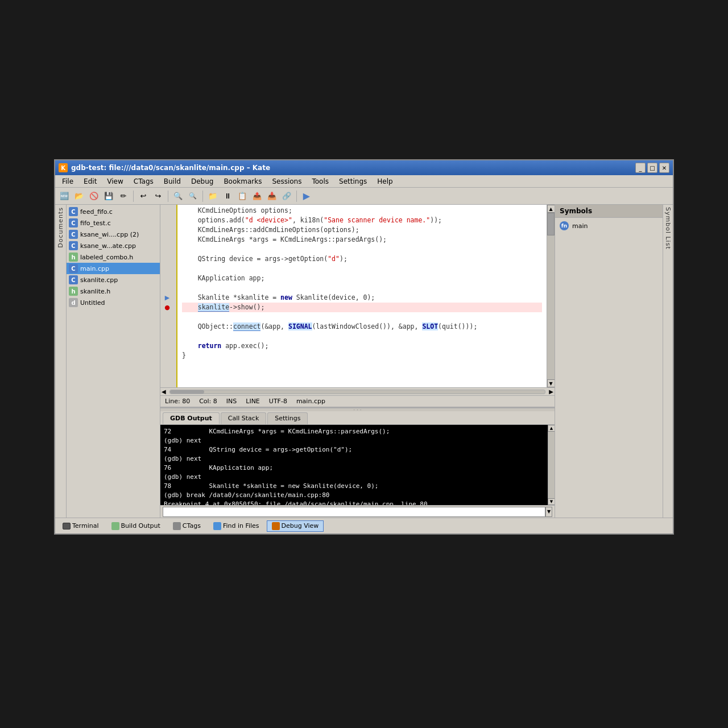 This screenshot has height=728, width=728. What do you see at coordinates (551, 296) in the screenshot?
I see `scroll-track` at bounding box center [551, 296].